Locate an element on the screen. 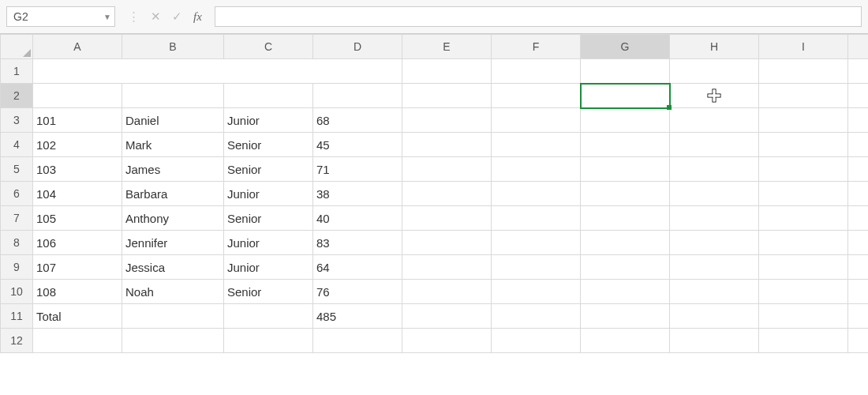  th-student: Student is located at coordinates (174, 96).